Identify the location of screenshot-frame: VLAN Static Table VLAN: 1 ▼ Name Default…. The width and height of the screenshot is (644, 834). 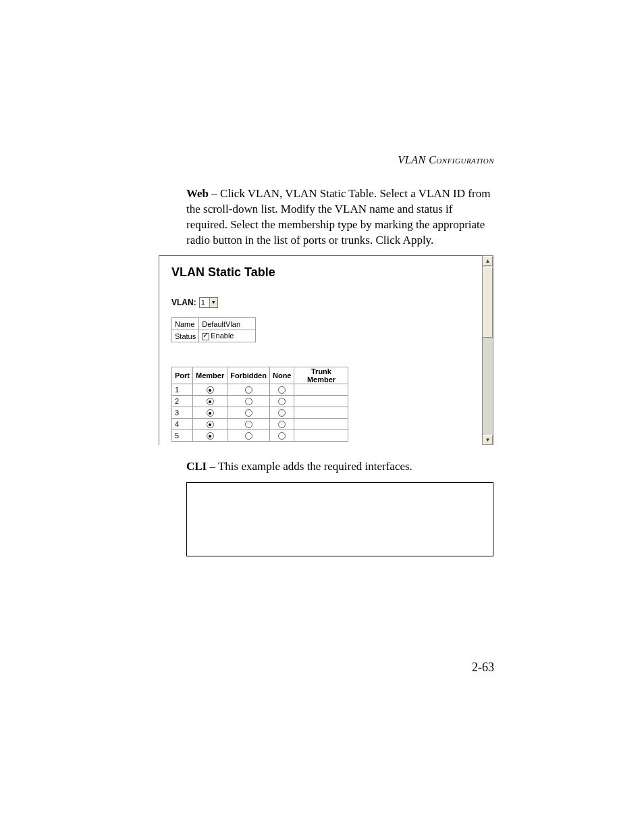
(326, 350).